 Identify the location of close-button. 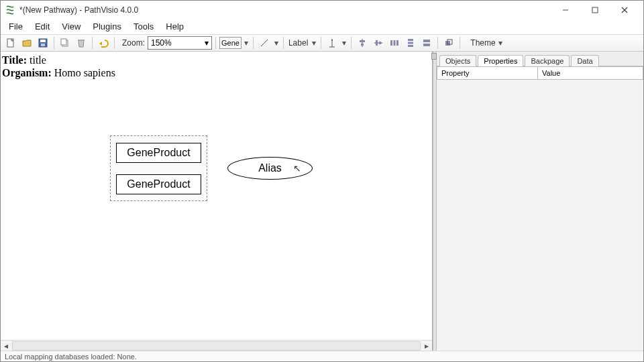
(625, 10).